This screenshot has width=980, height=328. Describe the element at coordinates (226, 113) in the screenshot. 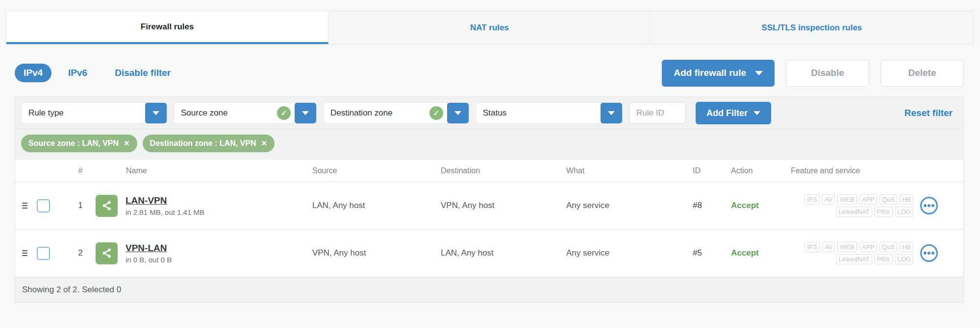

I see `source-zone-dropdown-label: Source zone` at that location.